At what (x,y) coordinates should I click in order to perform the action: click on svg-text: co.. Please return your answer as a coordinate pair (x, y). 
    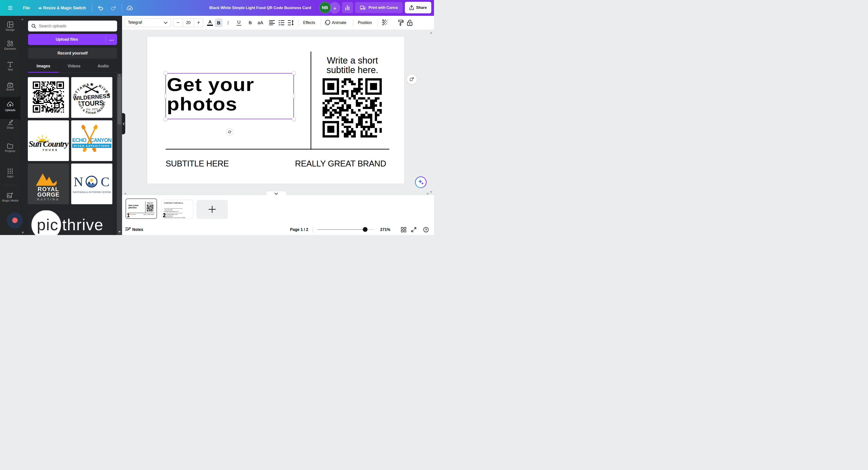
    Looking at the image, I should click on (10, 86).